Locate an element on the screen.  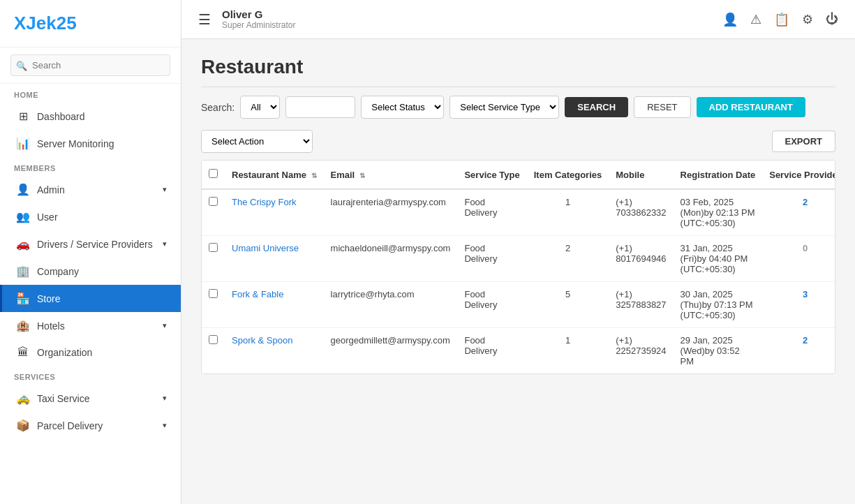
brand-name1: XJek is located at coordinates (35, 23).